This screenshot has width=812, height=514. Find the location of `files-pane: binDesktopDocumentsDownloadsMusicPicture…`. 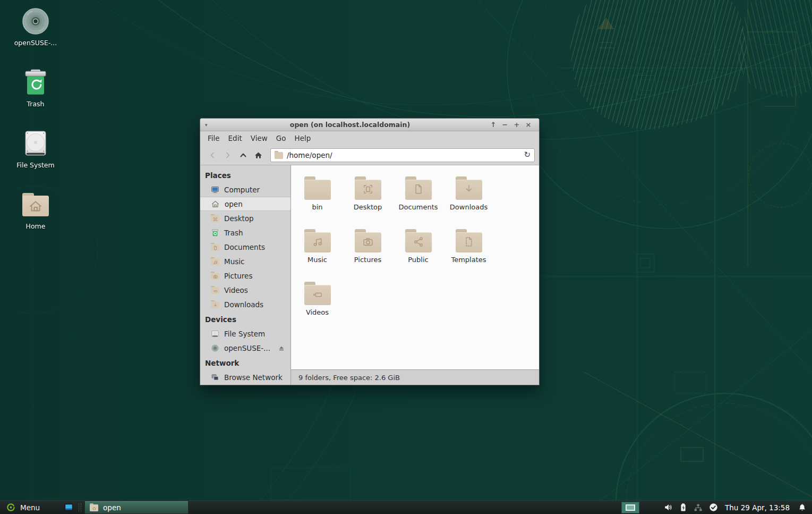

files-pane: binDesktopDocumentsDownloadsMusicPicture… is located at coordinates (415, 275).